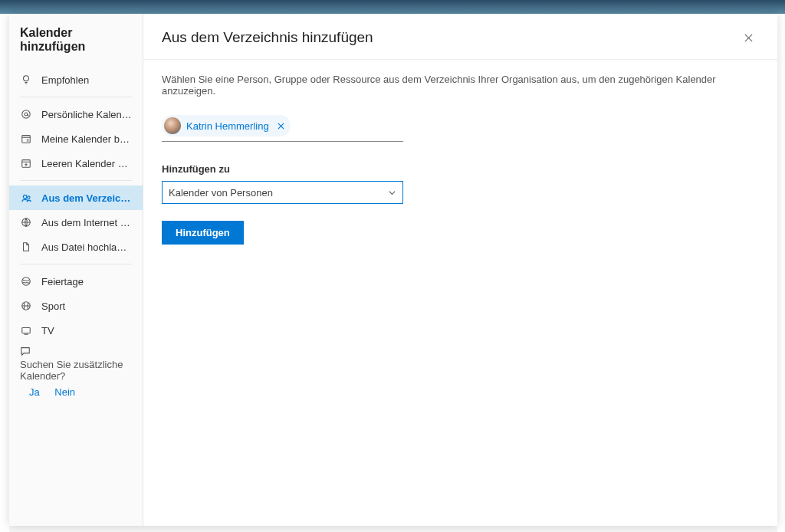  What do you see at coordinates (172, 126) in the screenshot?
I see `avatar` at bounding box center [172, 126].